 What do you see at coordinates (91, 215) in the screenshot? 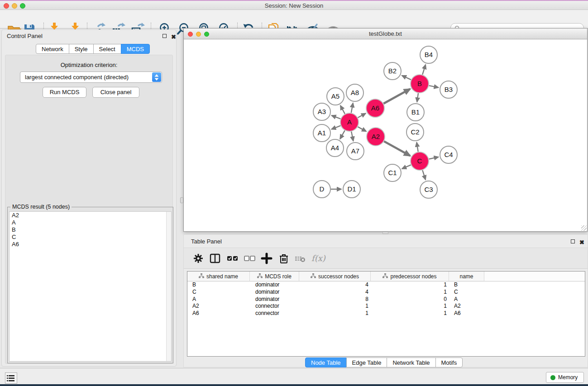
I see `mcds-result-item: A2` at bounding box center [91, 215].